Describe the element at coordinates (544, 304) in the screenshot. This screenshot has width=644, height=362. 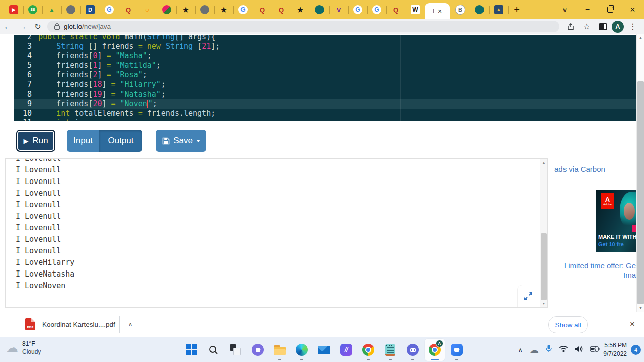
I see `output-scroll-down-arrow: ▼` at that location.